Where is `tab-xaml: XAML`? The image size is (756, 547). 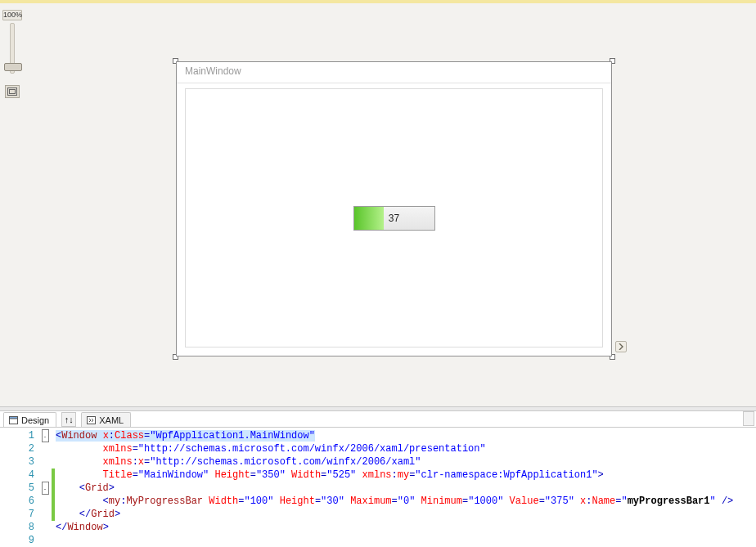 tab-xaml: XAML is located at coordinates (106, 419).